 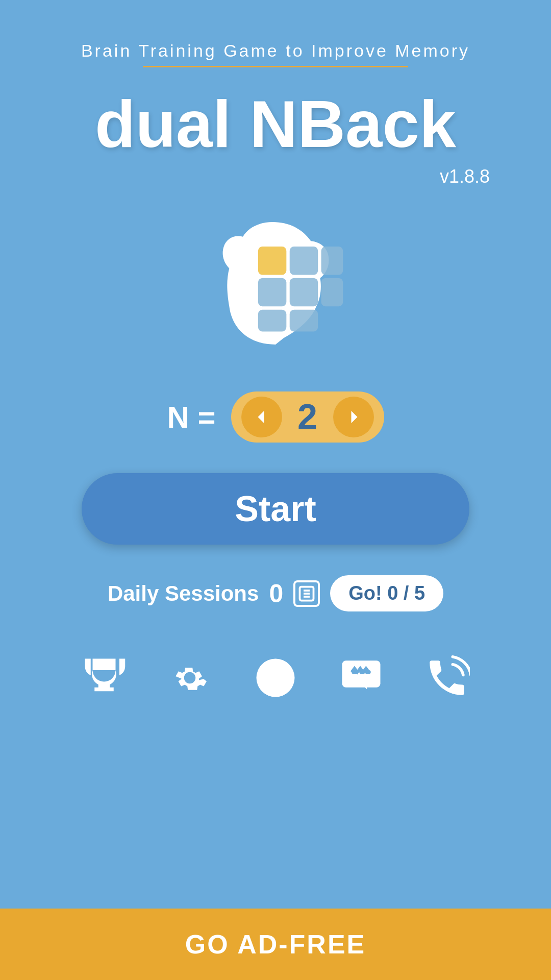 What do you see at coordinates (307, 594) in the screenshot?
I see `session-icon` at bounding box center [307, 594].